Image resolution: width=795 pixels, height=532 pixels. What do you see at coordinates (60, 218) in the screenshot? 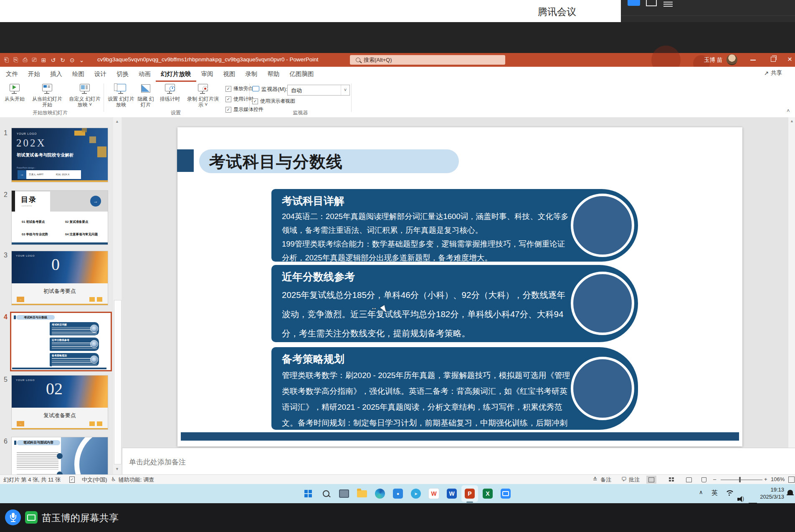
I see `thumbnail-slide-2: 目录 contents → 01 初试备考要点 02 复试准备要点 03 学校与…` at bounding box center [60, 218].